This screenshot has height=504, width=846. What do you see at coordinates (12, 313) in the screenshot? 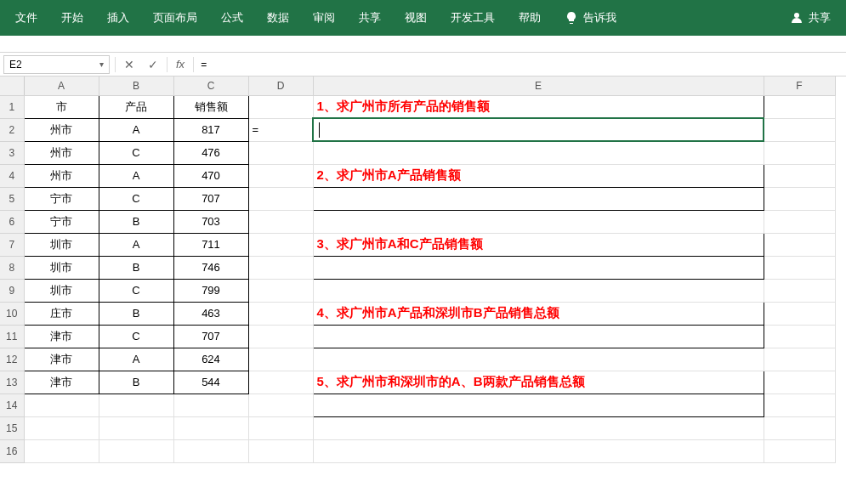
I see `row-header: 10` at bounding box center [12, 313].